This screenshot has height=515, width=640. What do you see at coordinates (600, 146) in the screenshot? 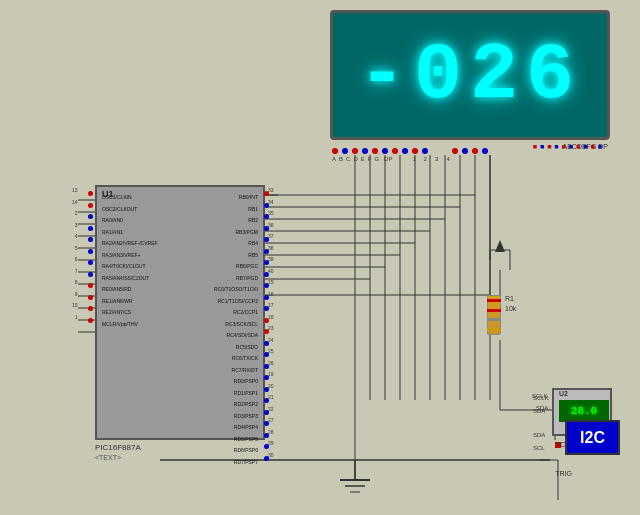
I see `display-pin-blue5: ■` at bounding box center [600, 146].